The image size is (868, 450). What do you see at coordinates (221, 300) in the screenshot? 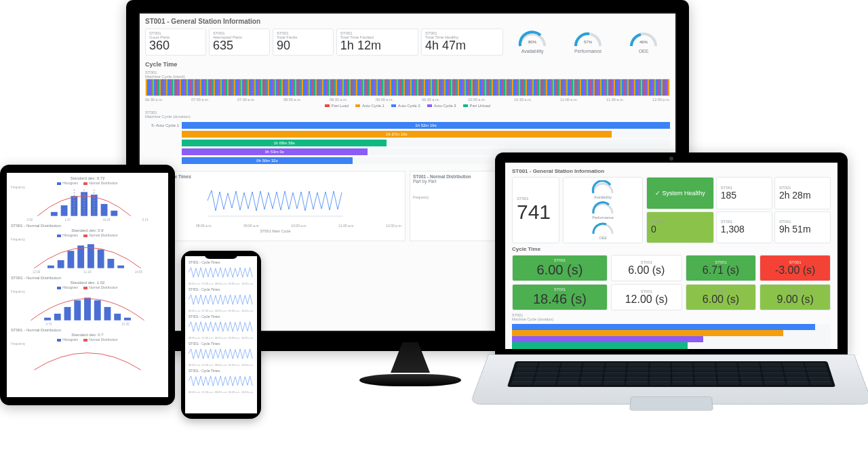
I see `cycle-mini-1: ST001 - Cycle Times 06:00 a.m.07:00 a.m.…` at bounding box center [221, 300].